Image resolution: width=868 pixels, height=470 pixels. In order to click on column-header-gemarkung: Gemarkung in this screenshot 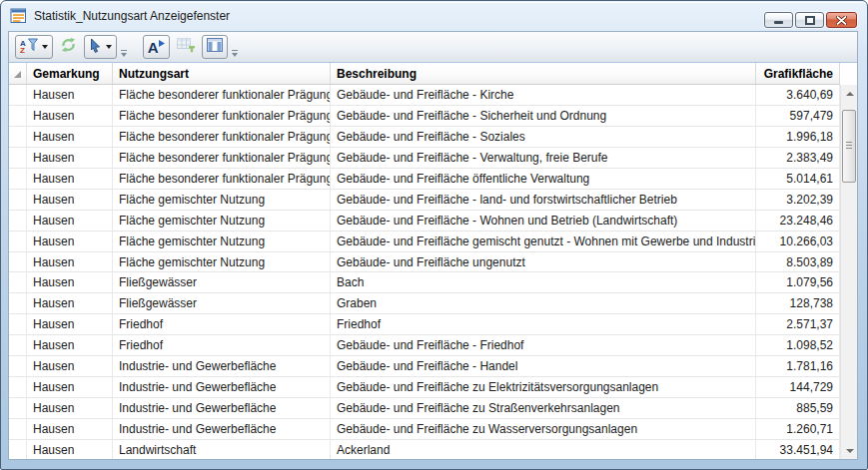, I will do `click(70, 74)`.